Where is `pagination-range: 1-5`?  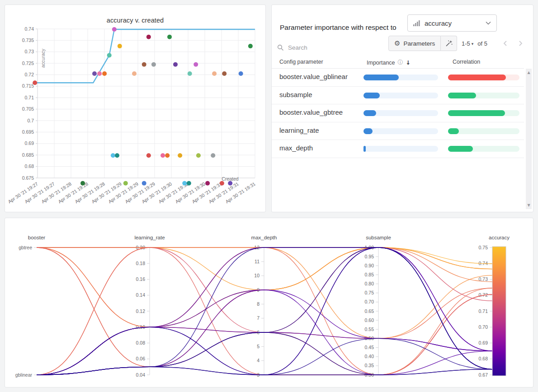
pagination-range: 1-5 is located at coordinates (466, 43).